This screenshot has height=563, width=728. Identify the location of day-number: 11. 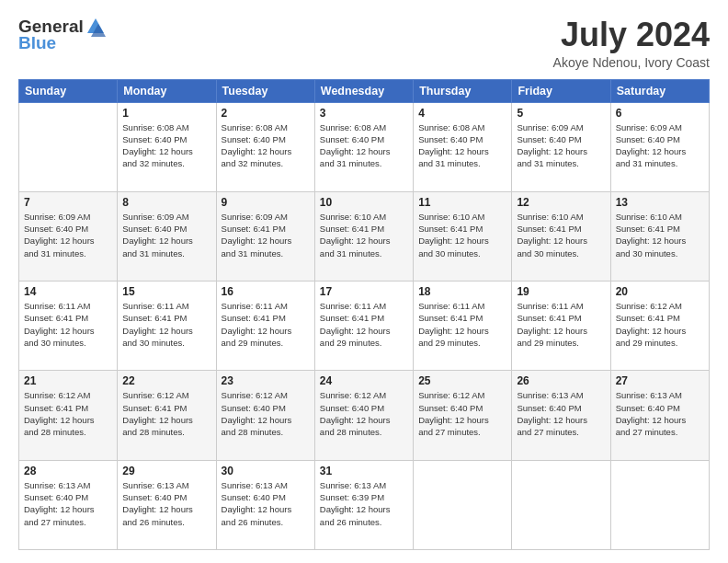
(462, 202).